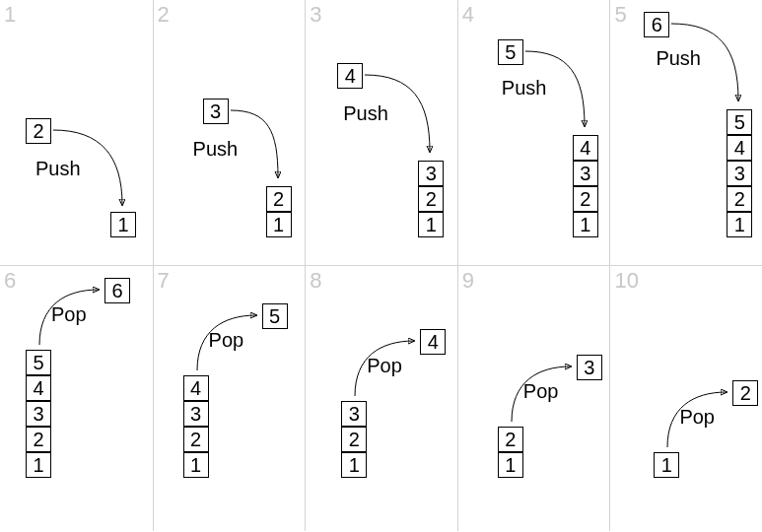 The image size is (762, 532). I want to click on push-value-box: 5, so click(511, 52).